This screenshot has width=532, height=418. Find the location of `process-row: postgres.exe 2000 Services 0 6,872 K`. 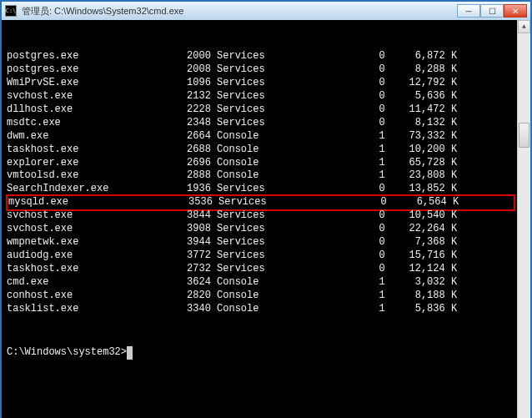

process-row: postgres.exe 2000 Services 0 6,872 K is located at coordinates (269, 57).